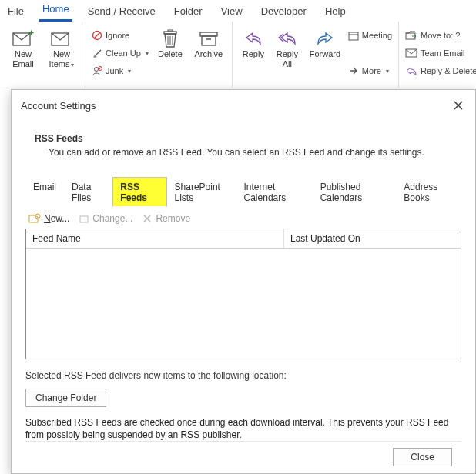  Describe the element at coordinates (370, 52) in the screenshot. I see `respond-more-stack: Meeting More▾` at that location.